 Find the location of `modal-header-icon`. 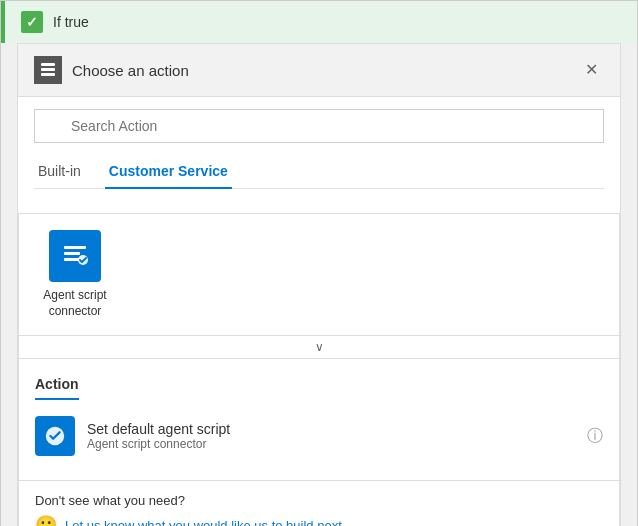

modal-header-icon is located at coordinates (48, 70).